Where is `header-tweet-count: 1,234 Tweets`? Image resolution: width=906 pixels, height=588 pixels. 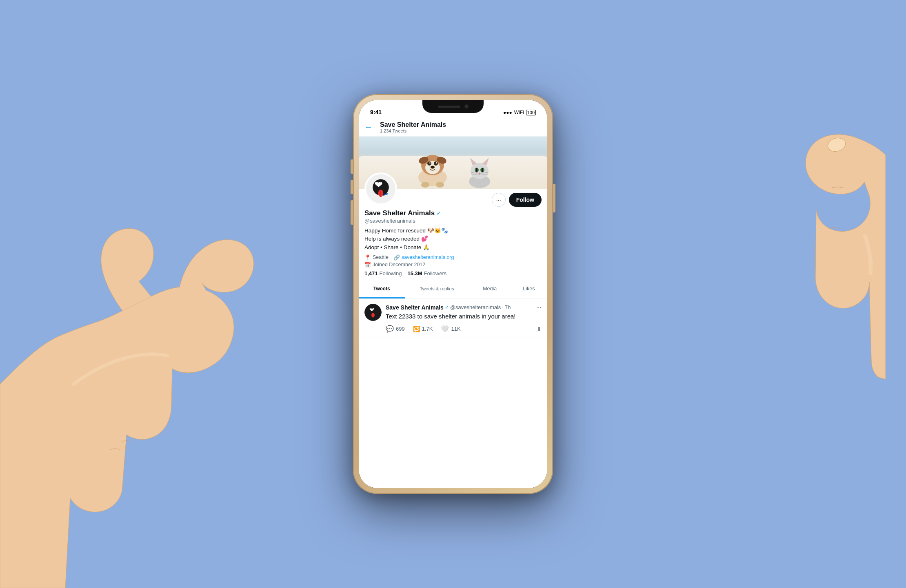 header-tweet-count: 1,234 Tweets is located at coordinates (413, 131).